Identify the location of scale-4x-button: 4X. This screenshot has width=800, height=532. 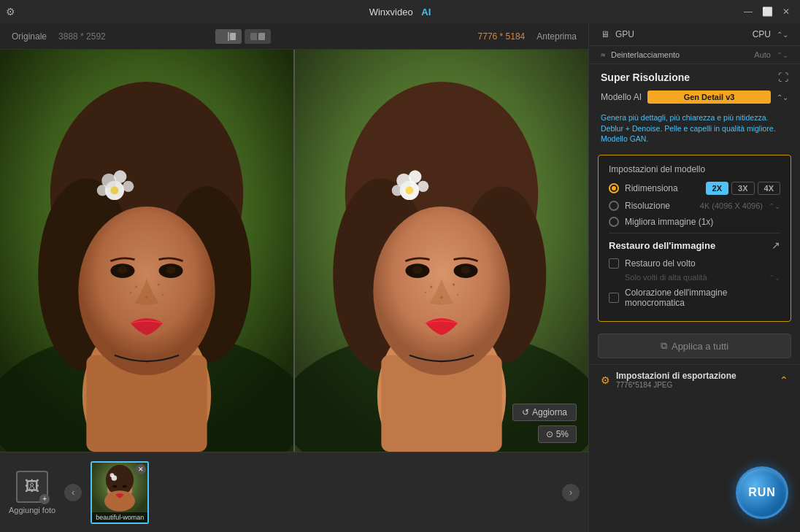
(769, 188).